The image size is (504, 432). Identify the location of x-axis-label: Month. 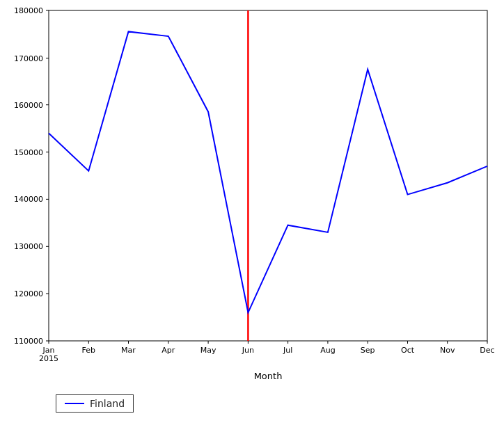
(269, 376).